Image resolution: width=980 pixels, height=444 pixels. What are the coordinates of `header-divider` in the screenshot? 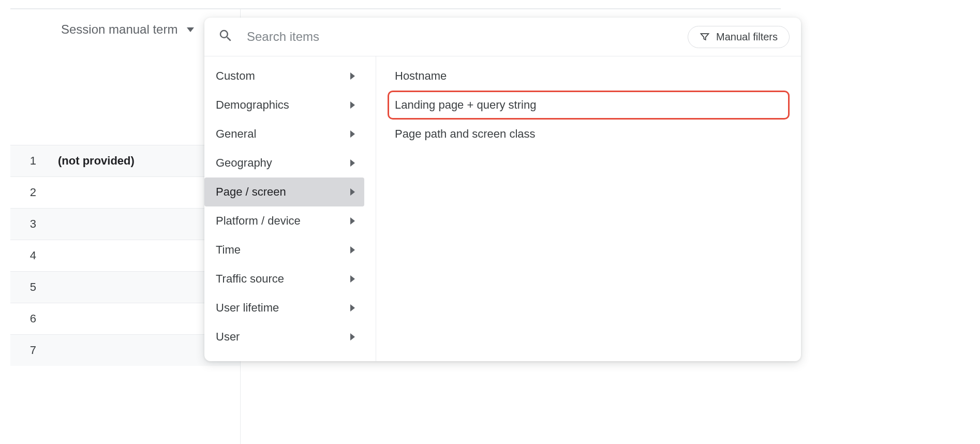 It's located at (395, 9).